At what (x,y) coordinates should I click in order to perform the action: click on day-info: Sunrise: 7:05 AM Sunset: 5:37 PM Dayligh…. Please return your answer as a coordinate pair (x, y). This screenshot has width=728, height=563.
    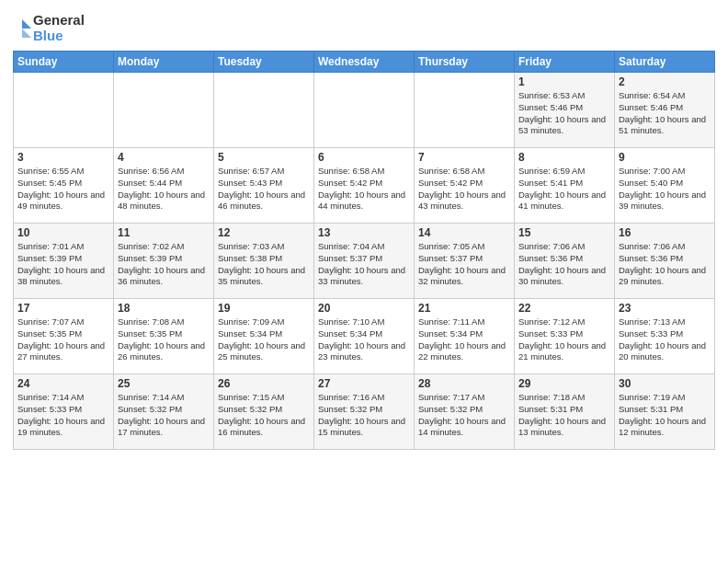
    Looking at the image, I should click on (464, 265).